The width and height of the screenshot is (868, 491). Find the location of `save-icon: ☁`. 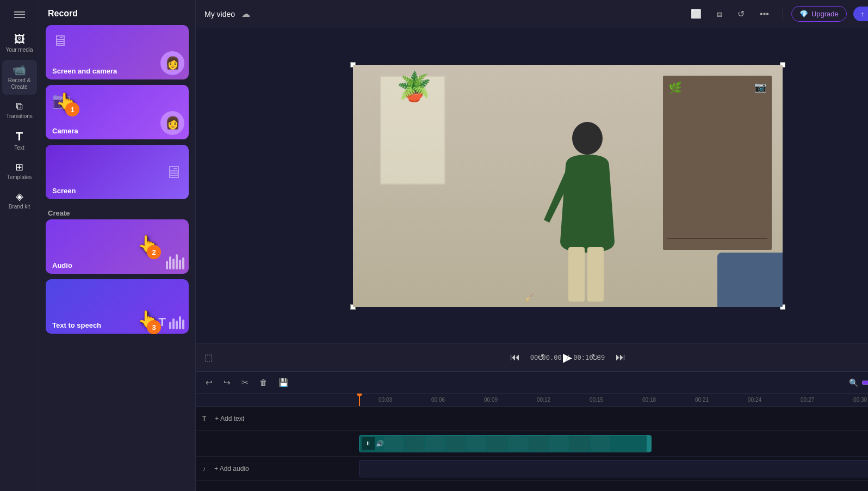

save-icon: ☁ is located at coordinates (246, 14).